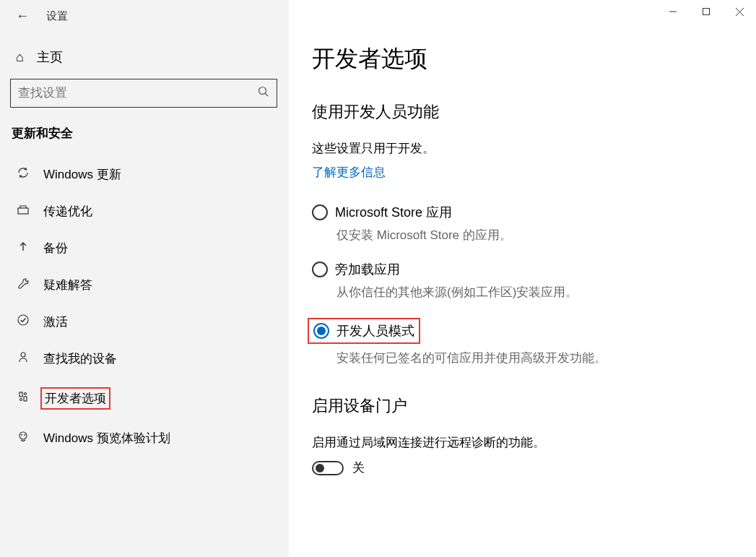  I want to click on radio-label: Microsoft Store 应用, so click(394, 212).